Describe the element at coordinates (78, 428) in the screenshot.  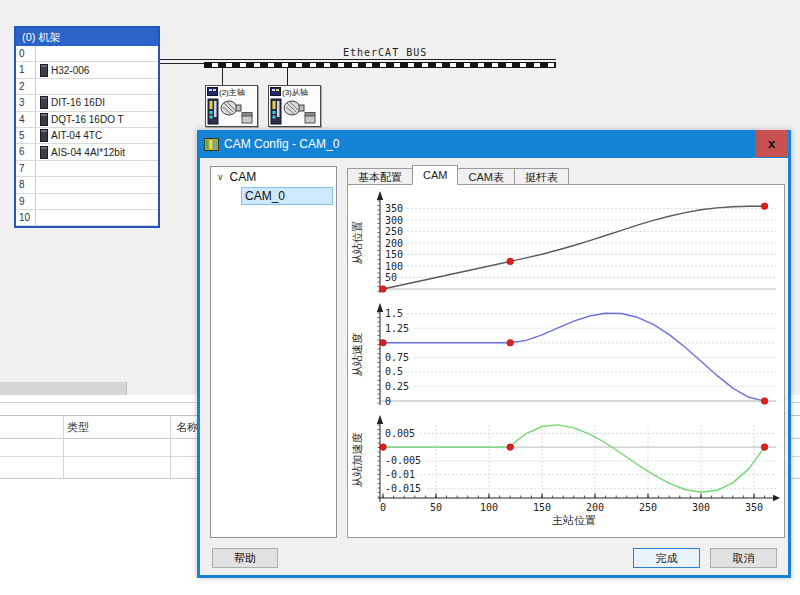
I see `table-col-type: 类型` at that location.